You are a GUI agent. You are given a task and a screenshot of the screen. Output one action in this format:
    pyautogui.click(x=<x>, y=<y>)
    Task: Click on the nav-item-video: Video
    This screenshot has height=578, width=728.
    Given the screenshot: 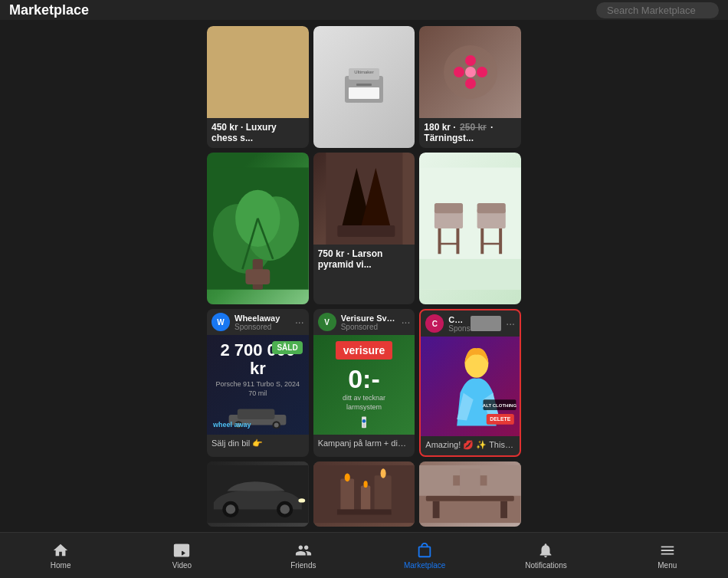 What is the action you would take?
    pyautogui.click(x=182, y=555)
    